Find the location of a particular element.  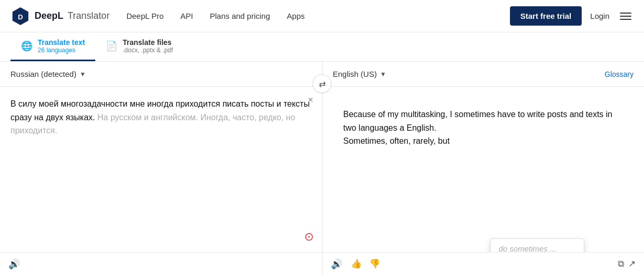

logo-product: Translator is located at coordinates (88, 16).